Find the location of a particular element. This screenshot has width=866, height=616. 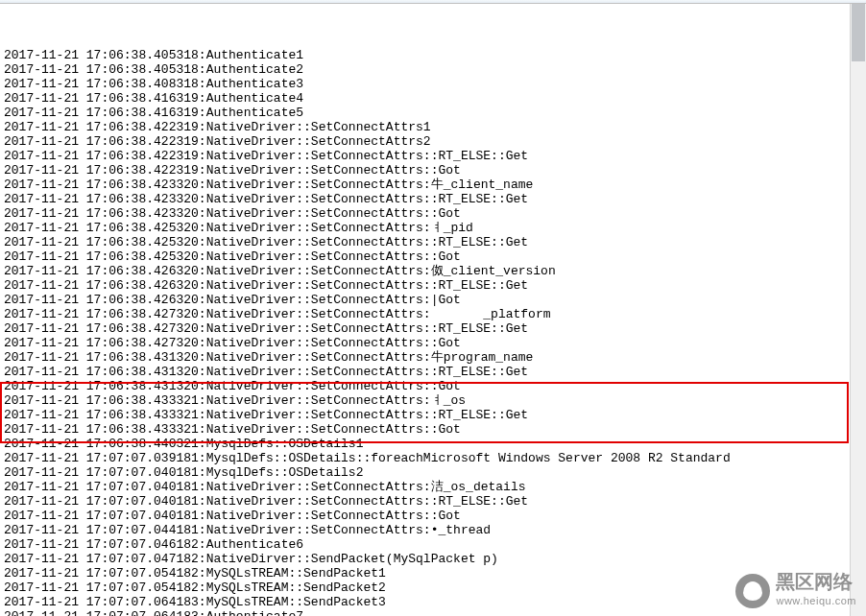

log-line: 2017-11-21 17:06:38.408318:Authenticate3 is located at coordinates (433, 84).